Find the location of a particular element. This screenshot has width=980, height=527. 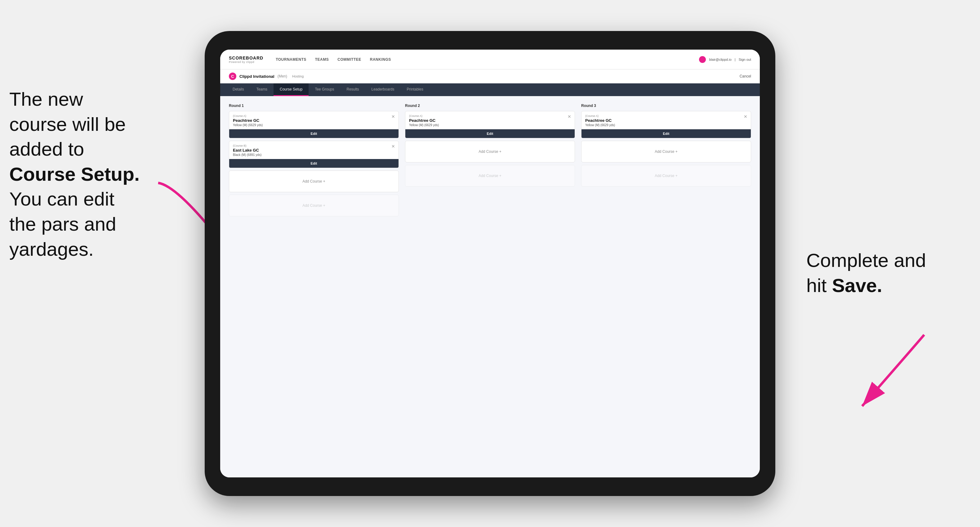

tab-printables: Printables is located at coordinates (415, 90).